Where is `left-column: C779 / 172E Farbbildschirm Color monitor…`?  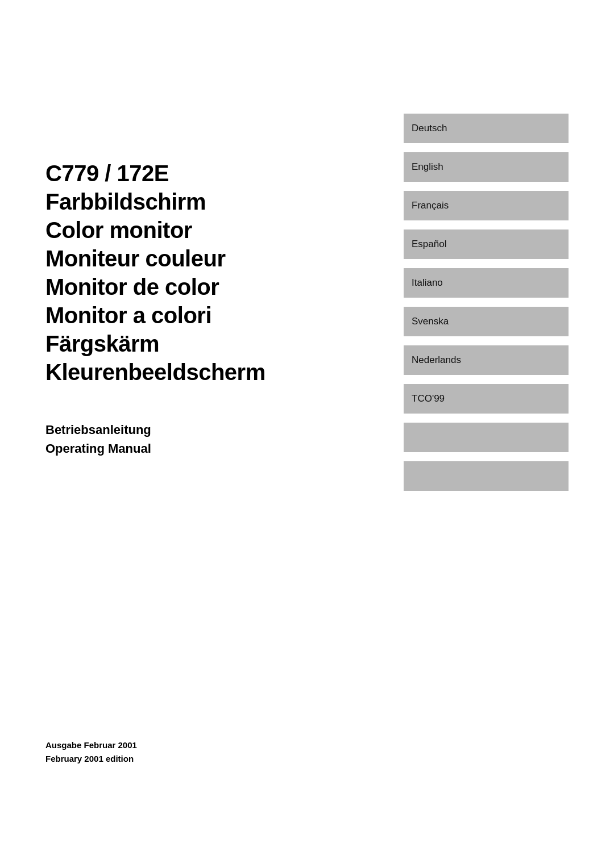
left-column: C779 / 172E Farbbildschirm Color monitor… is located at coordinates (176, 308).